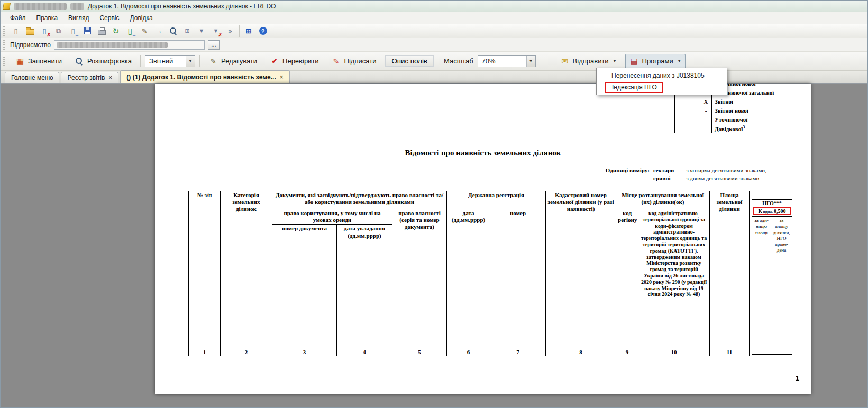  I want to click on clear-filter-icon: ▼✗, so click(216, 31).